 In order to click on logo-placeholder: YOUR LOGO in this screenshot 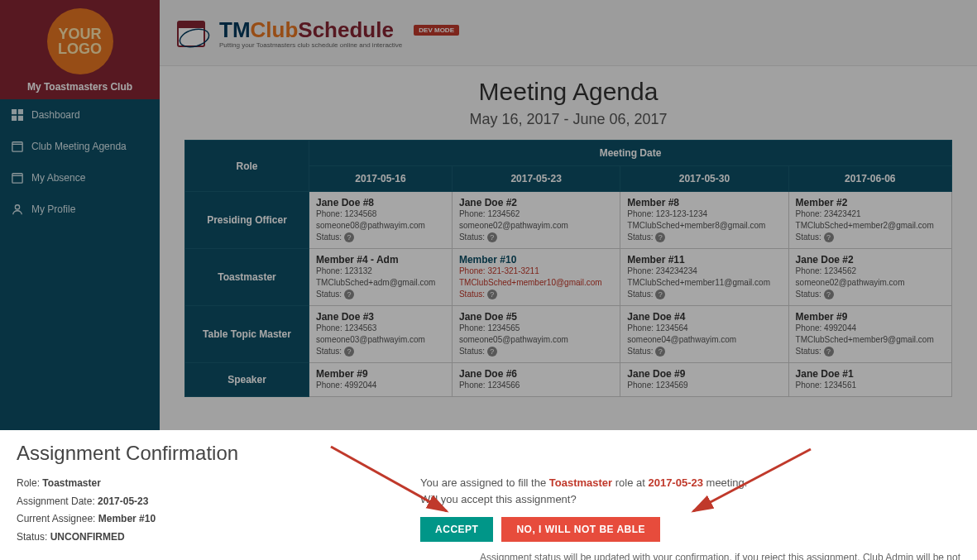, I will do `click(80, 41)`.